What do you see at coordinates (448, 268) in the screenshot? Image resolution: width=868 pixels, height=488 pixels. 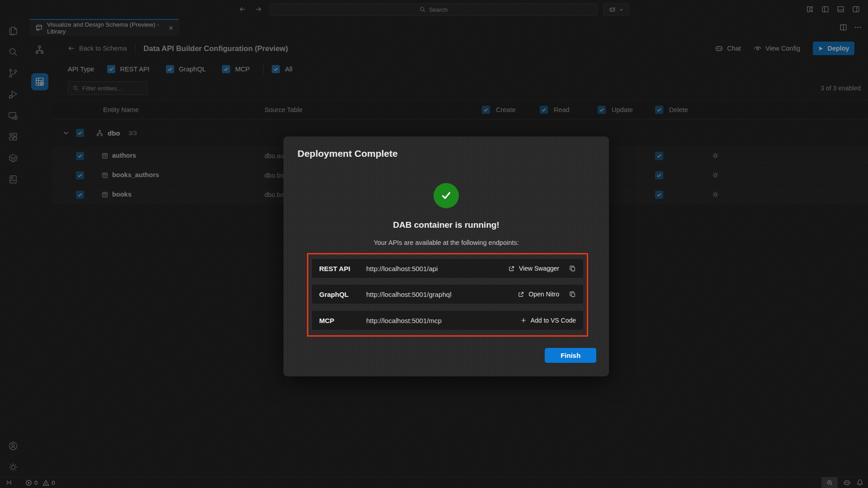 I see `endpoint-row-rest: REST API http://localhost:5001/api View …` at bounding box center [448, 268].